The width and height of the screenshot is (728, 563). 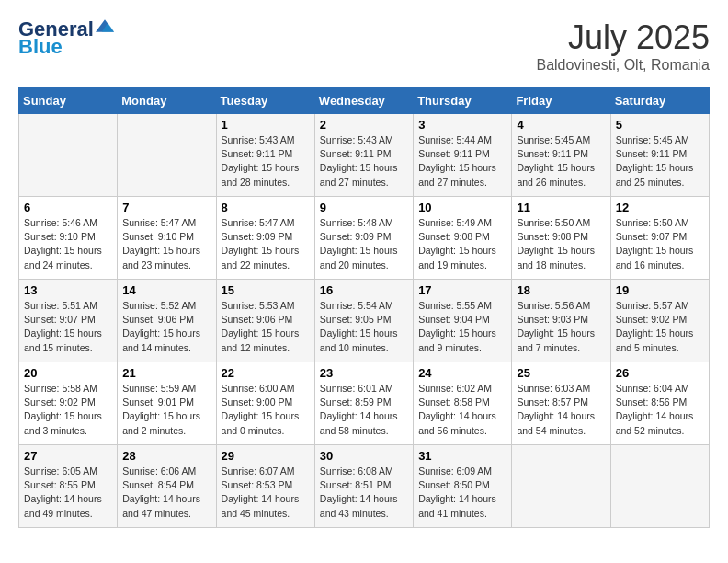 What do you see at coordinates (364, 46) in the screenshot?
I see `page-header: General Blue July 2025 Baldovinesti, Olt…` at bounding box center [364, 46].